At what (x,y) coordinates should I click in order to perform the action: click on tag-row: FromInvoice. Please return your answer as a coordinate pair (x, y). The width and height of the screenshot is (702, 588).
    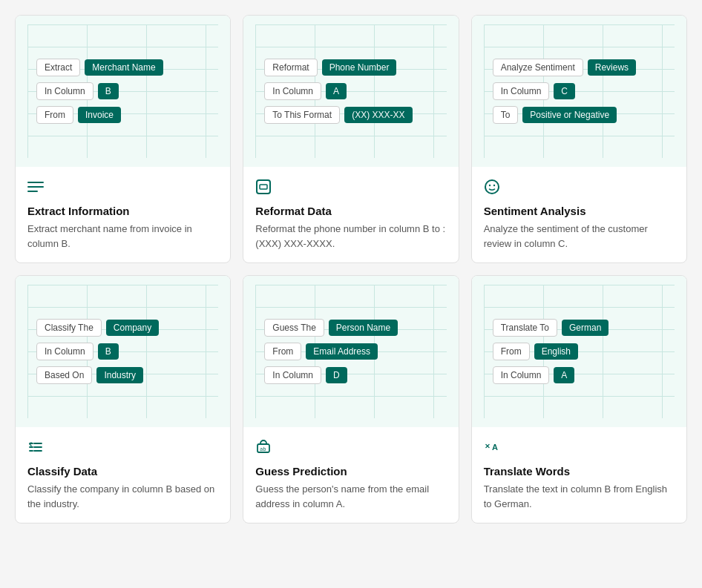
    Looking at the image, I should click on (79, 115).